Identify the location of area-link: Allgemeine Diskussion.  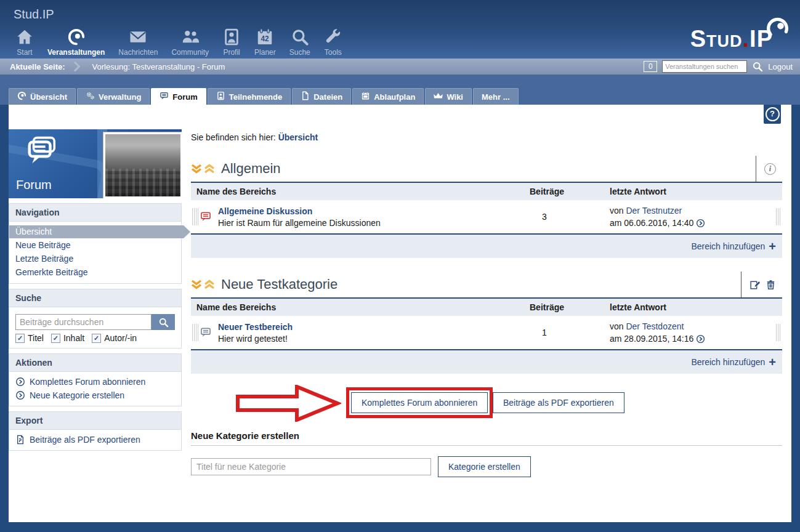
(299, 211).